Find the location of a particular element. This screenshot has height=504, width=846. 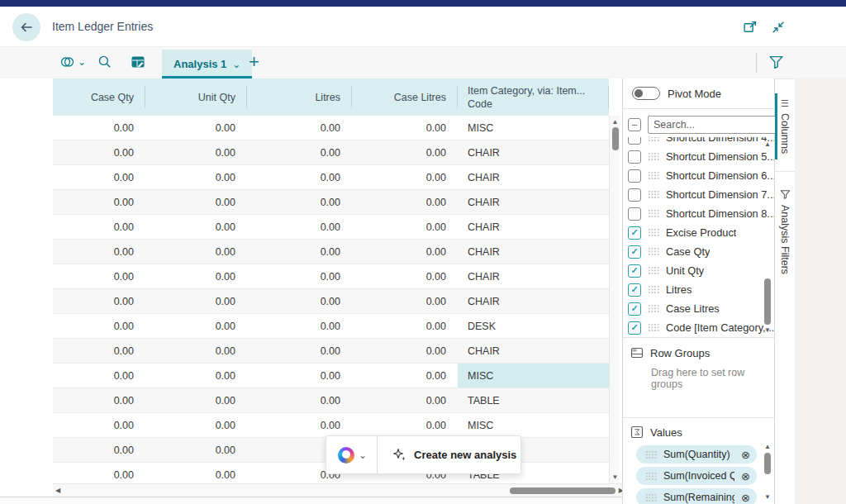

column-header-case-litres: Case Litres is located at coordinates (405, 97).